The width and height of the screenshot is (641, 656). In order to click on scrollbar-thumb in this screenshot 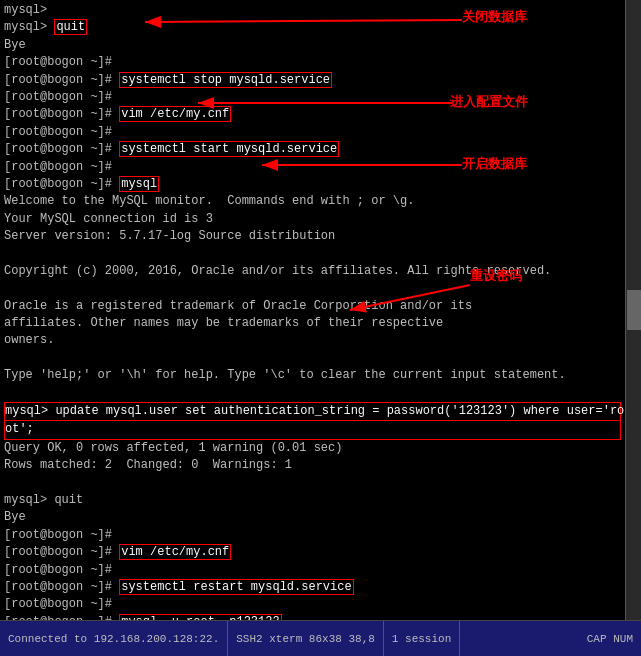, I will do `click(634, 310)`.